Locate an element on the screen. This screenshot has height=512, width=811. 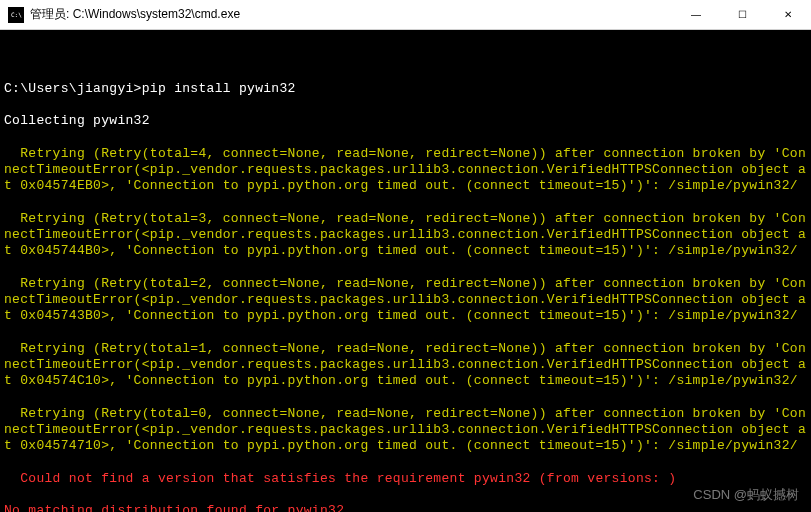
retry-line-0: Retrying (Retry(total=0, connect=None, r… is located at coordinates (406, 430).